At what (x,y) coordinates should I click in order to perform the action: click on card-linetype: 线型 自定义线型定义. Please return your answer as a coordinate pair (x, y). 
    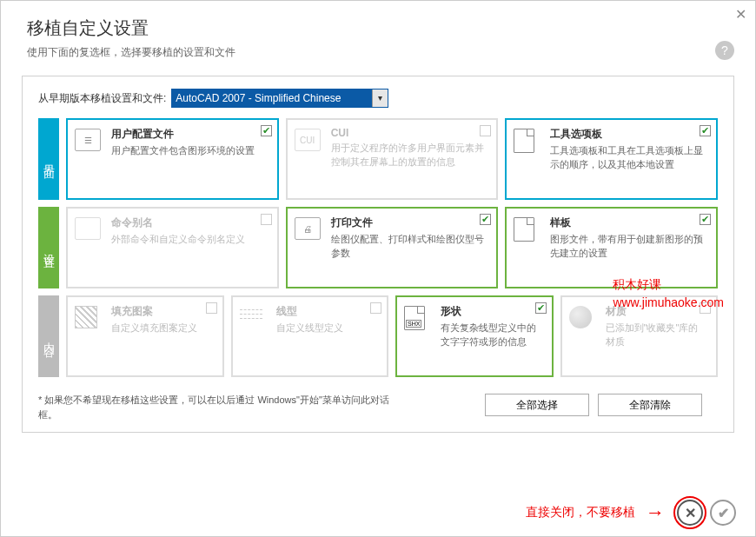
    Looking at the image, I should click on (310, 336).